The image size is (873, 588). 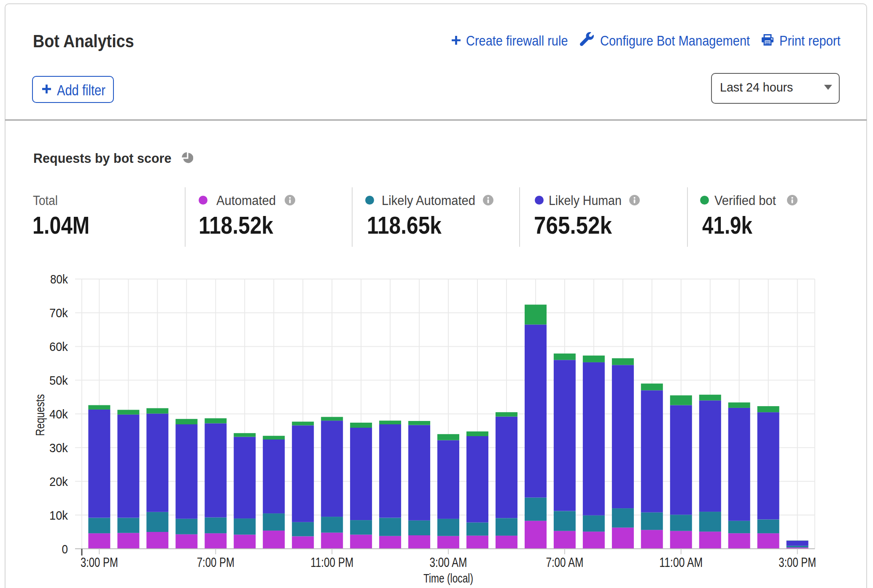 I want to click on svg-text: 40k, so click(x=59, y=414).